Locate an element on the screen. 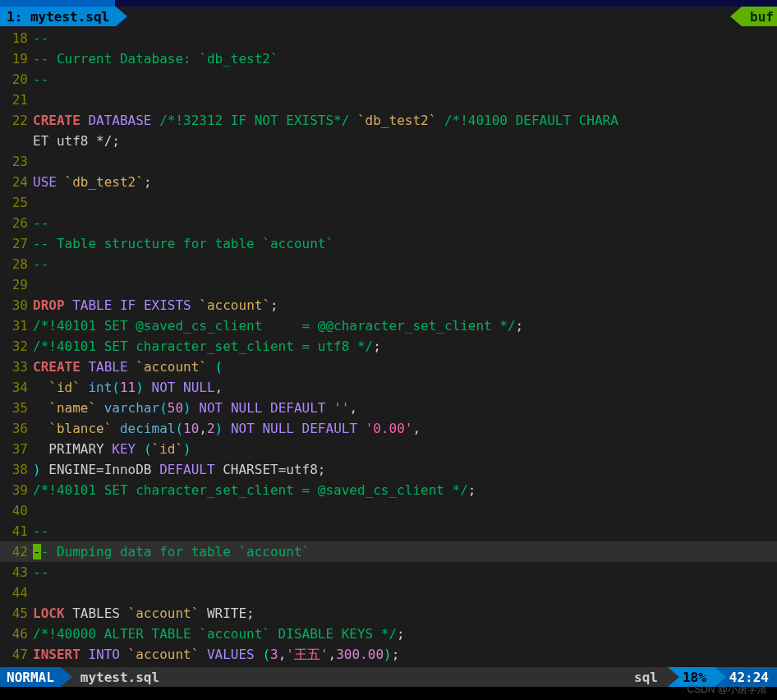 The image size is (777, 700). line-number: 44 is located at coordinates (16, 593).